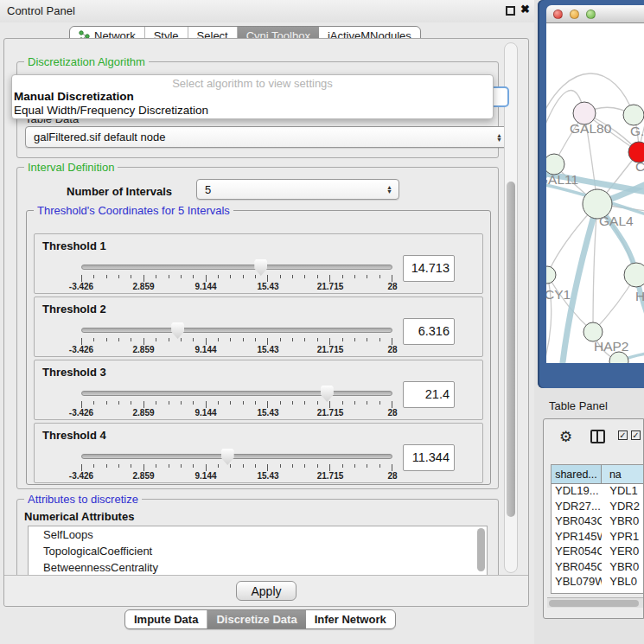 The width and height of the screenshot is (644, 644). I want to click on float-panel-icon, so click(510, 10).